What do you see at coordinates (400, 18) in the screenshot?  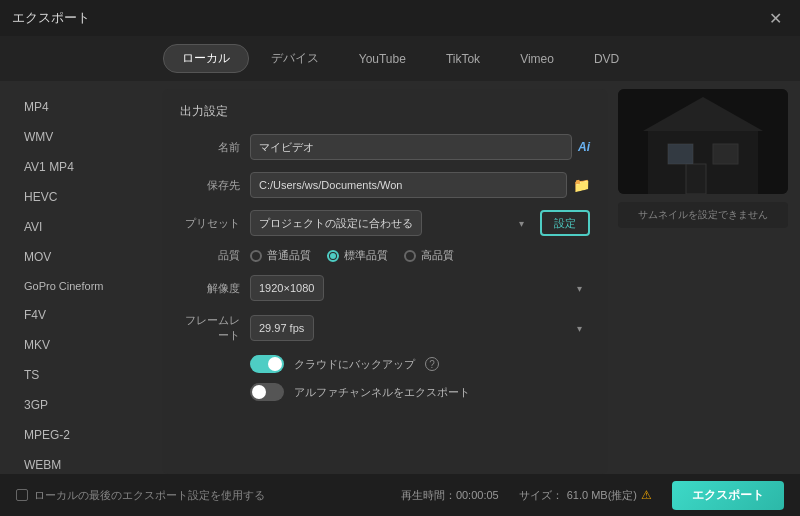 I see `title-bar: エクスポート ✕` at bounding box center [400, 18].